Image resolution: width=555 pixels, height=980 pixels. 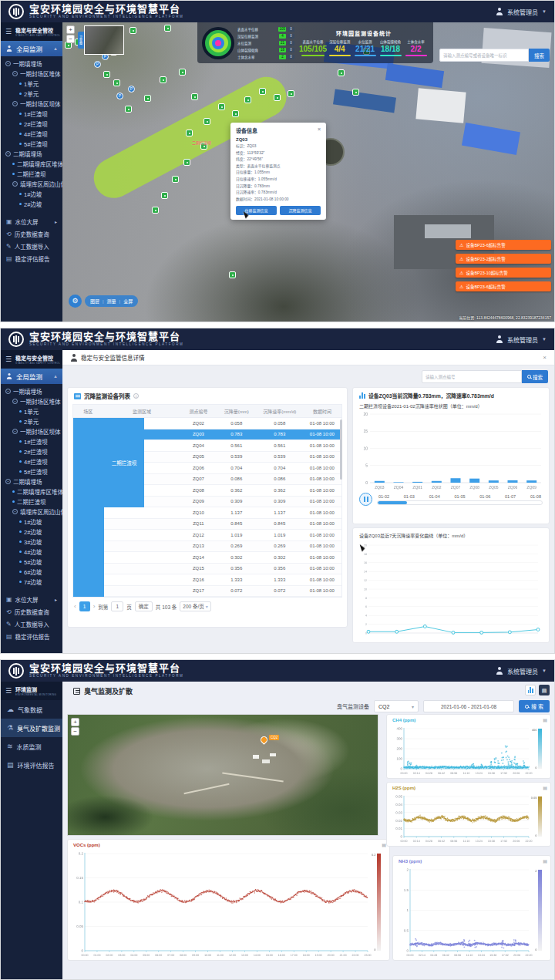 What do you see at coordinates (76, 606) in the screenshot?
I see `prev-page-button: ‹` at bounding box center [76, 606].